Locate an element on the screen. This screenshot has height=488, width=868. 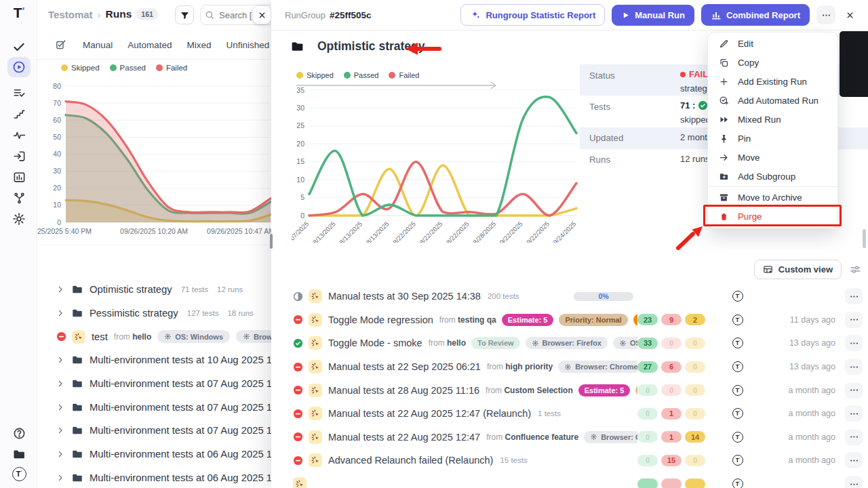
filters-slider-icon is located at coordinates (856, 270).